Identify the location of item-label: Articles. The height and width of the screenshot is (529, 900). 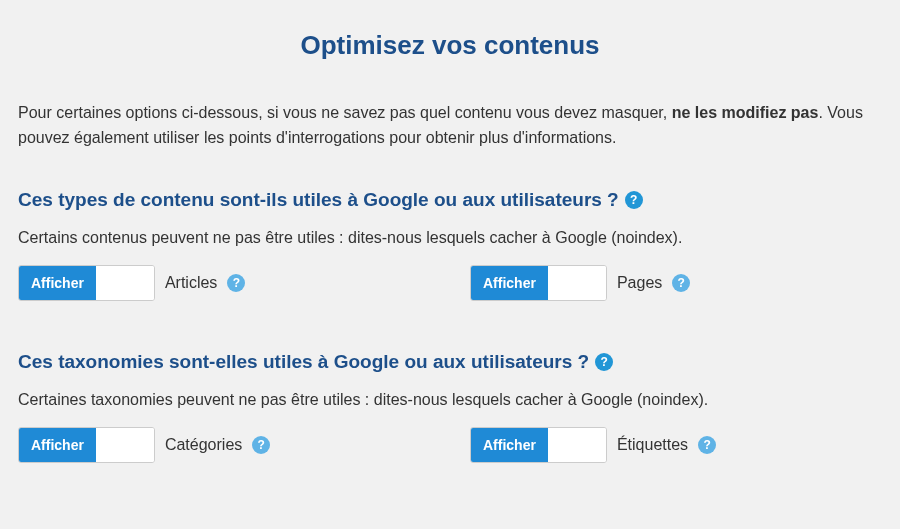
(191, 283).